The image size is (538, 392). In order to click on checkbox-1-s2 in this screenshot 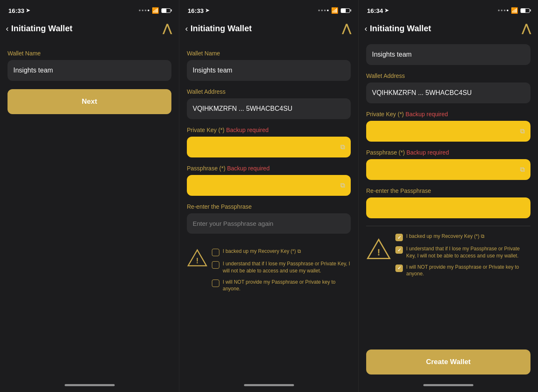, I will do `click(216, 252)`.